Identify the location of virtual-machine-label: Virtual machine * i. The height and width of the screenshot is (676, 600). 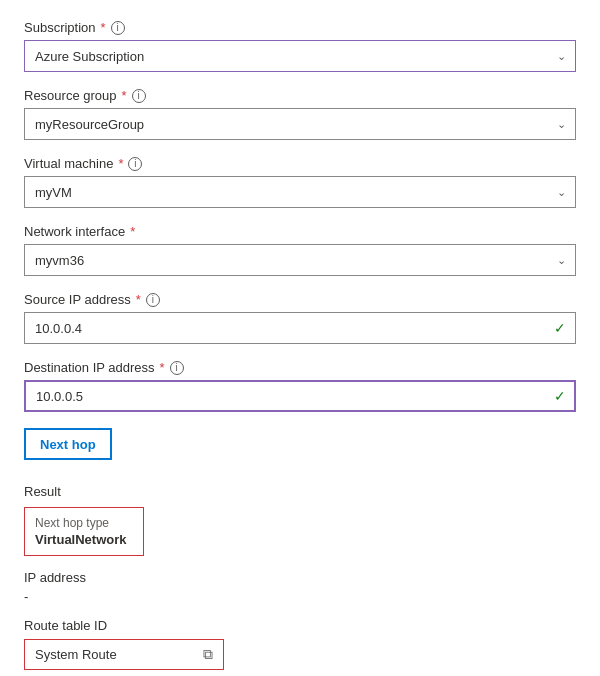
(300, 164).